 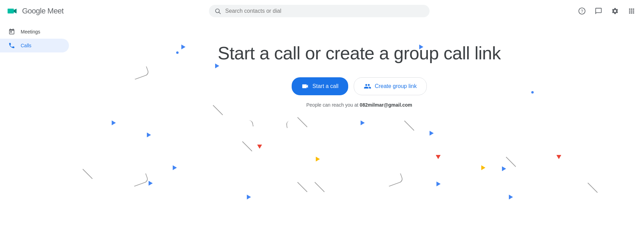 I want to click on reach-email: 082milmar@gmail.com, so click(x=386, y=105).